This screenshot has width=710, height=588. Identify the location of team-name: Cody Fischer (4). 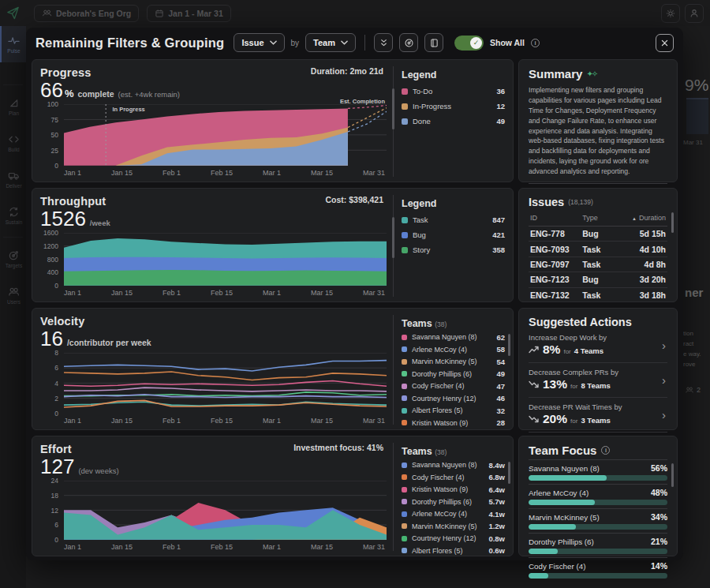
(557, 567).